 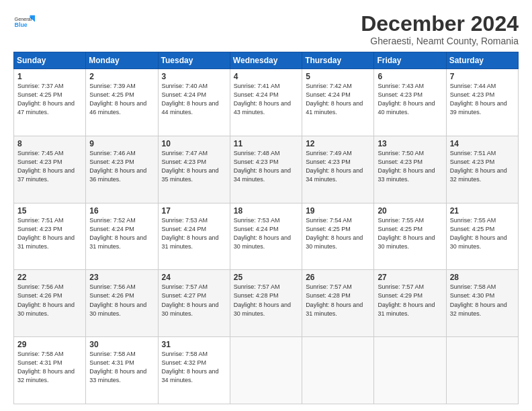 I want to click on day-cell: 10Sunrise: 7:47 AMSunset: 4:23 PMDayligh…, so click(x=193, y=169).